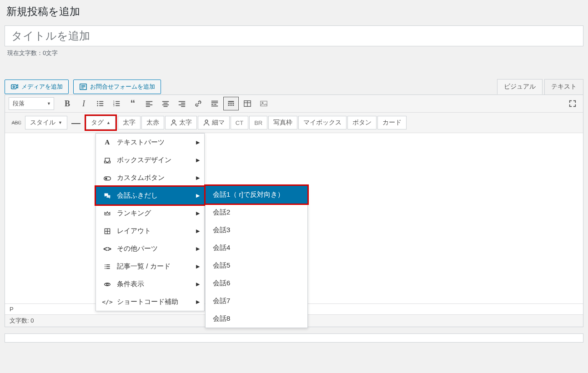  Describe the element at coordinates (181, 123) in the screenshot. I see `person-bold-button: 太字` at that location.